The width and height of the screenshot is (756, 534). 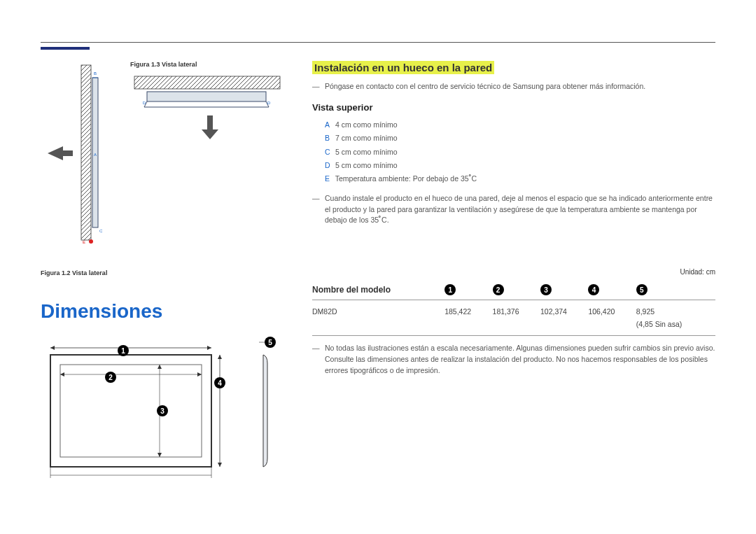 I want to click on circled-4-icon: 4, so click(x=594, y=290).